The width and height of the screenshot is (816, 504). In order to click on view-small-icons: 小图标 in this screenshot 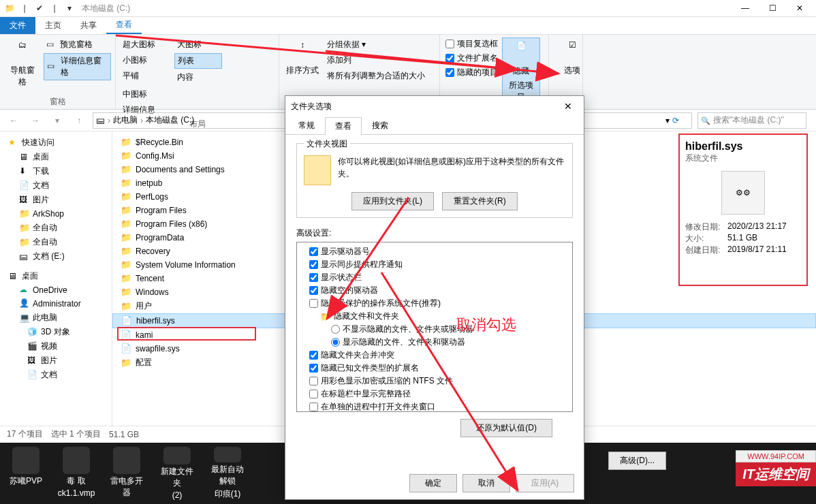, I will do `click(146, 60)`.